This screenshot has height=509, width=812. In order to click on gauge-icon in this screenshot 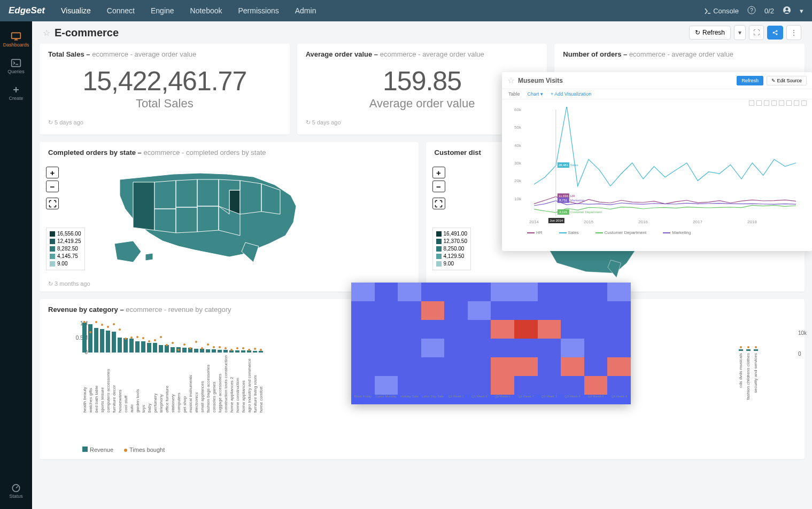, I will do `click(16, 488)`.